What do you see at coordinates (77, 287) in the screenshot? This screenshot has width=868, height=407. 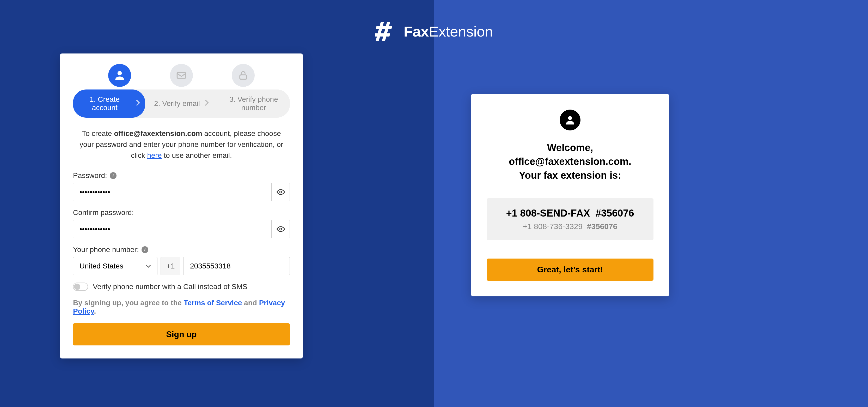 I see `toggle-knob` at bounding box center [77, 287].